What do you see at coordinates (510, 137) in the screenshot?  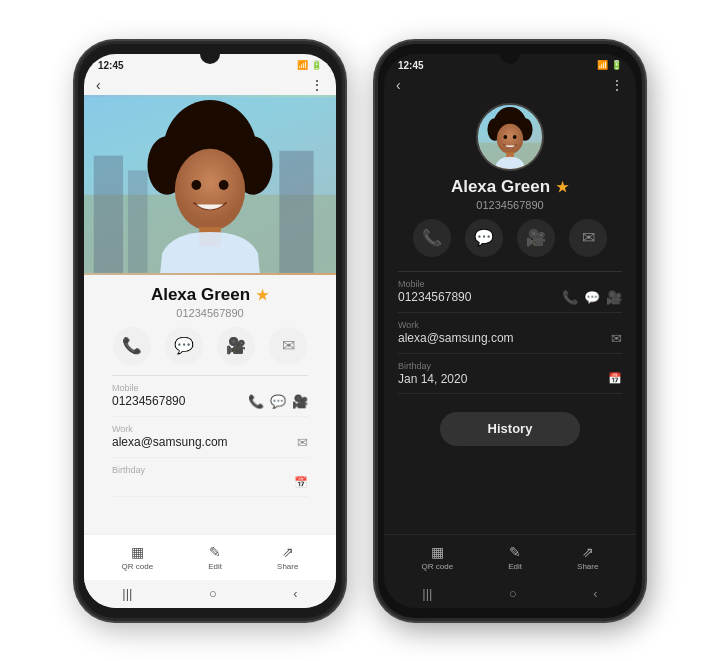 I see `avatar-svg-dark` at bounding box center [510, 137].